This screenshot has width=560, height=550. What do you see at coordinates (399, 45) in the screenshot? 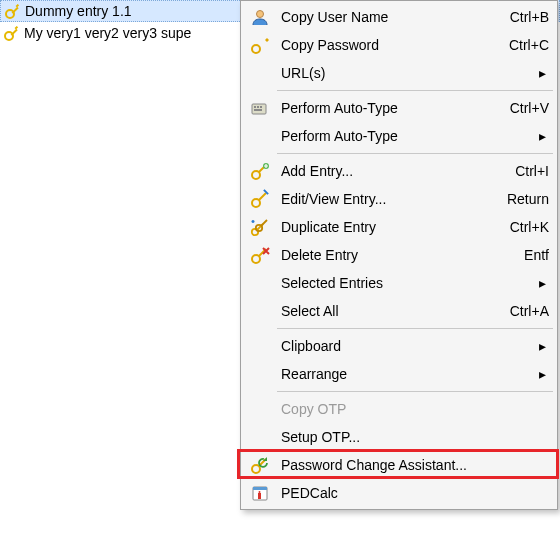
I see `menu-item-copy-pass: Copy PasswordCtrl+C` at bounding box center [399, 45].